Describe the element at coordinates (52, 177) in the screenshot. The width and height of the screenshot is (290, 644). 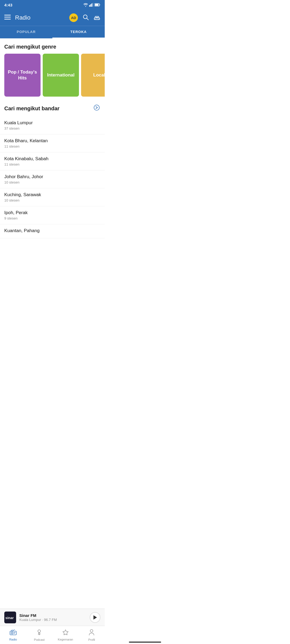
I see `city-name-jbj: Johor Bahru, Johor` at that location.